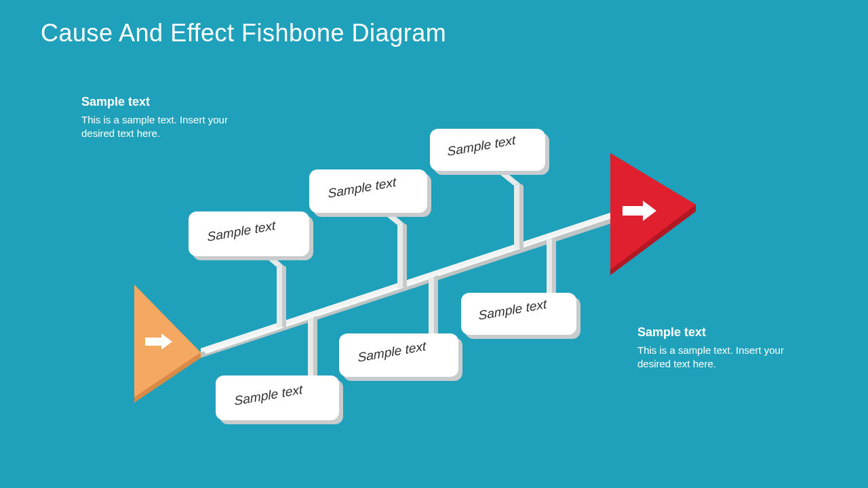 This screenshot has width=868, height=488. What do you see at coordinates (370, 193) in the screenshot?
I see `cause-card-top-2: Sample text` at bounding box center [370, 193].